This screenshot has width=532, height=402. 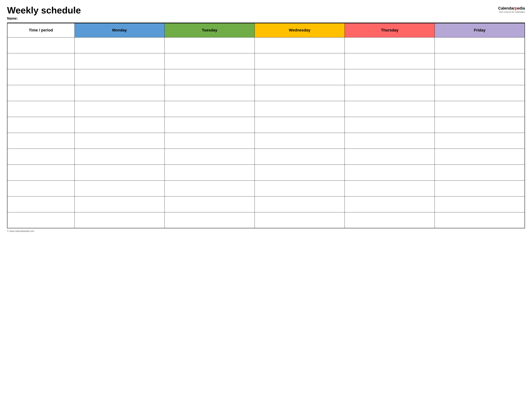 What do you see at coordinates (209, 30) in the screenshot?
I see `col-header-tuesday: Tuesday` at bounding box center [209, 30].